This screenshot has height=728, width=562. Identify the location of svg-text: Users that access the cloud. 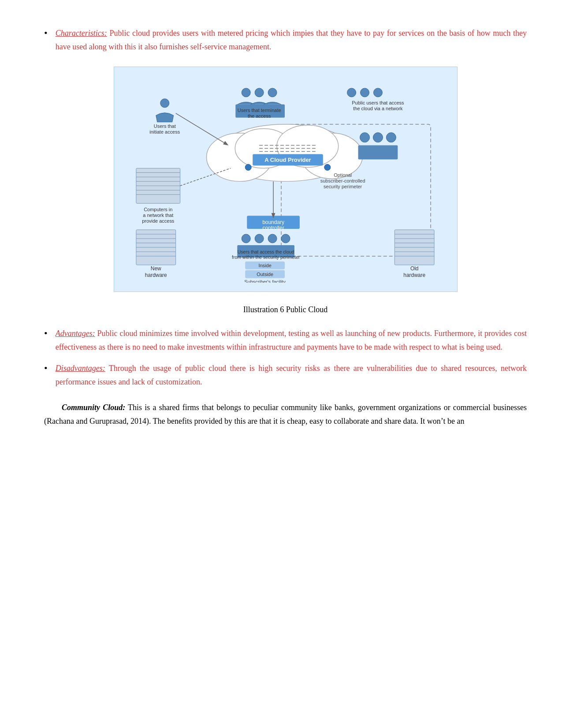
(265, 252).